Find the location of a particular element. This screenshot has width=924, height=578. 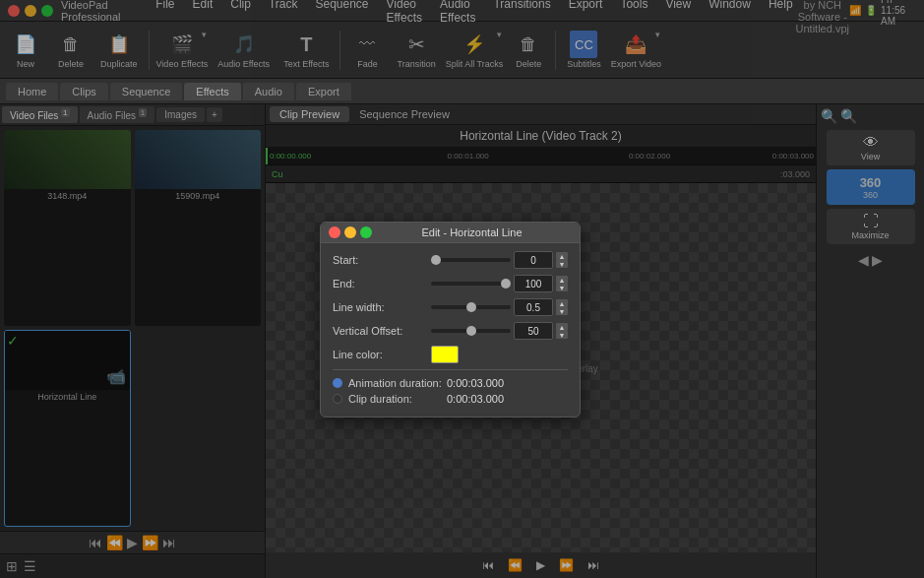

voffset-spin-down: ▼ is located at coordinates (562, 335).